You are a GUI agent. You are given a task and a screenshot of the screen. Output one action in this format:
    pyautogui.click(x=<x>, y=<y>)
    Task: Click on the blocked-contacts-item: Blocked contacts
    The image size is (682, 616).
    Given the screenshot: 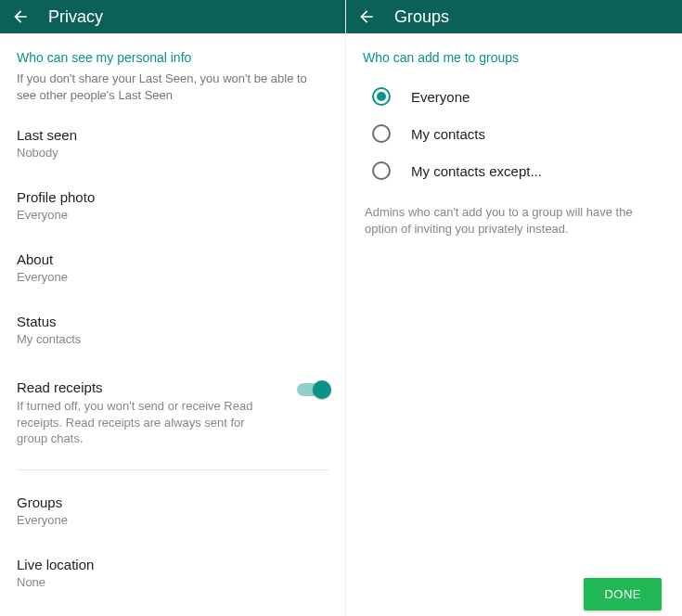 What is the action you would take?
    pyautogui.click(x=173, y=612)
    